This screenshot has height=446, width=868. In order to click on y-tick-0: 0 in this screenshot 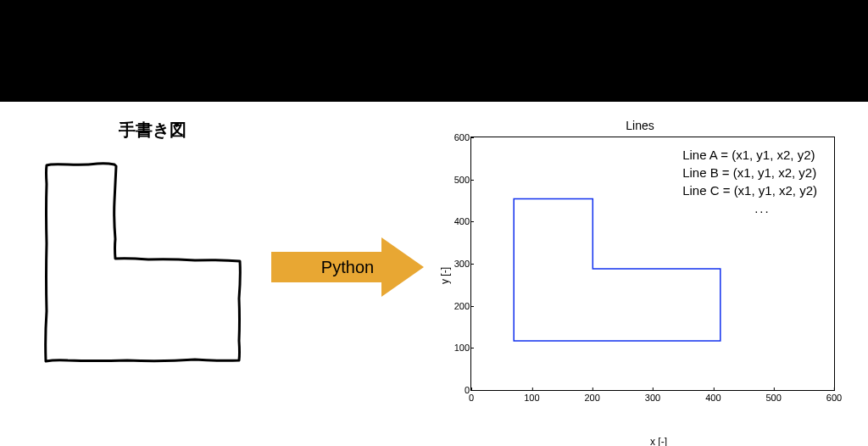, I will do `click(457, 390)`.